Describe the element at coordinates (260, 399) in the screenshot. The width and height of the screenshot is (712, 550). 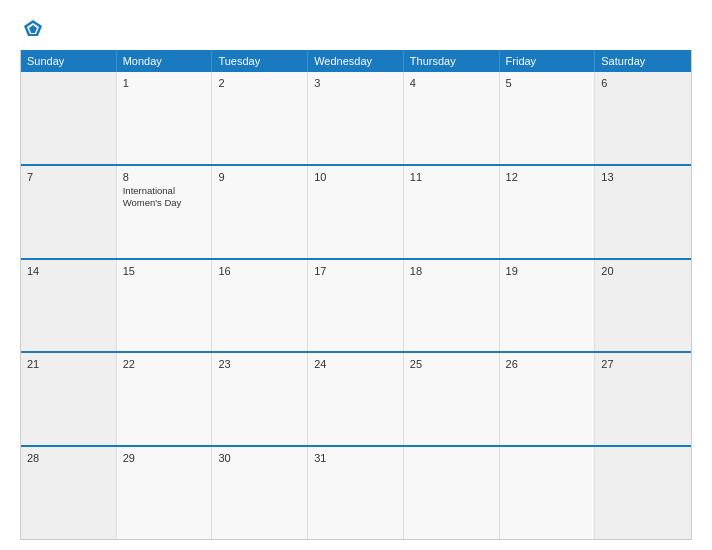
I see `calendar-cell: 23` at that location.